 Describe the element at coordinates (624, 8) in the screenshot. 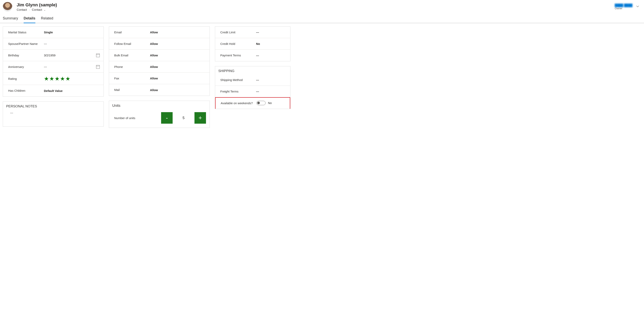

I see `owner-field-label: Owner` at that location.